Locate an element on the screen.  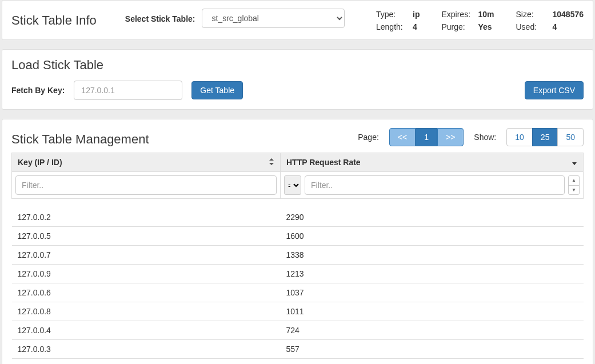
column-header-key-label: Key (IP / ID) is located at coordinates (40, 162).